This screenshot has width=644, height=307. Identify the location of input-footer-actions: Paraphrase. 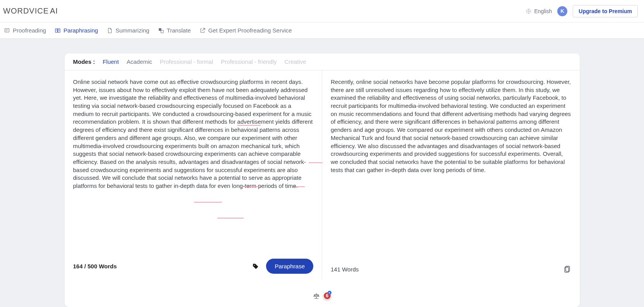
(283, 266).